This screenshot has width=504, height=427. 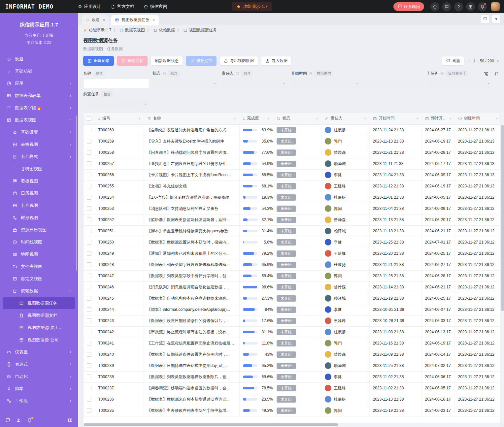 What do you see at coordinates (39, 132) in the screenshot?
I see `sidebar-item: ⚙基础设置›` at bounding box center [39, 132].